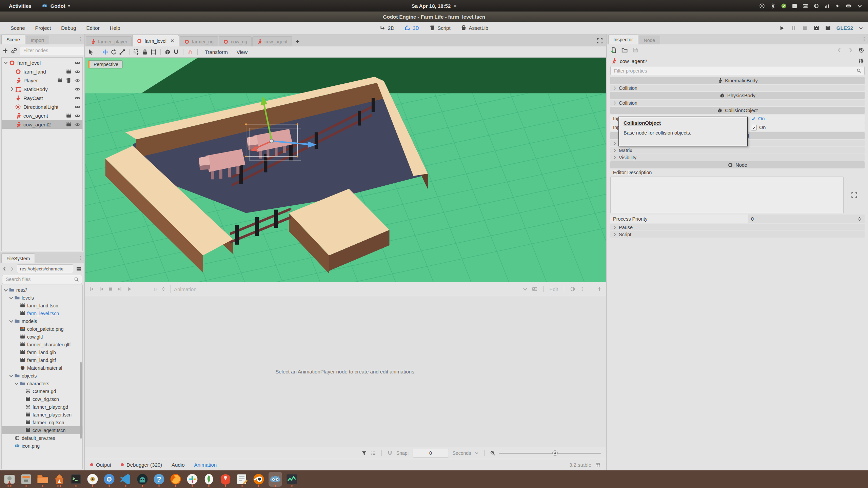 Image resolution: width=868 pixels, height=488 pixels. I want to click on bluetooth-icon, so click(773, 6).